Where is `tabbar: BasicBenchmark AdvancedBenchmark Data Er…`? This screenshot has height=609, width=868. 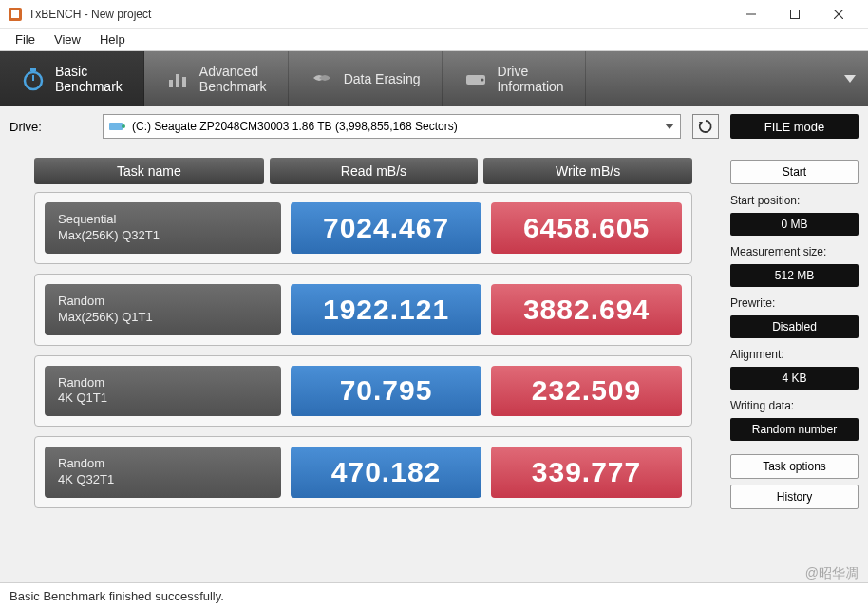
tabbar: BasicBenchmark AdvancedBenchmark Data Er… is located at coordinates (434, 79).